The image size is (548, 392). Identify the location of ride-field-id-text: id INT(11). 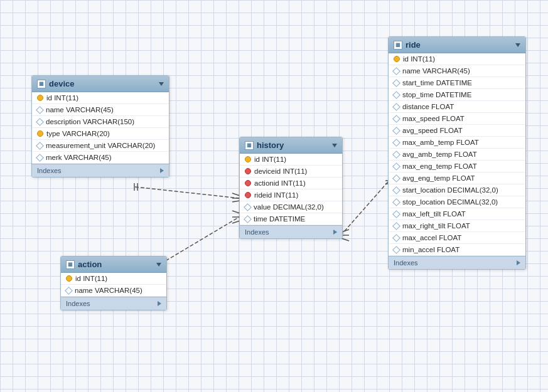
(419, 59).